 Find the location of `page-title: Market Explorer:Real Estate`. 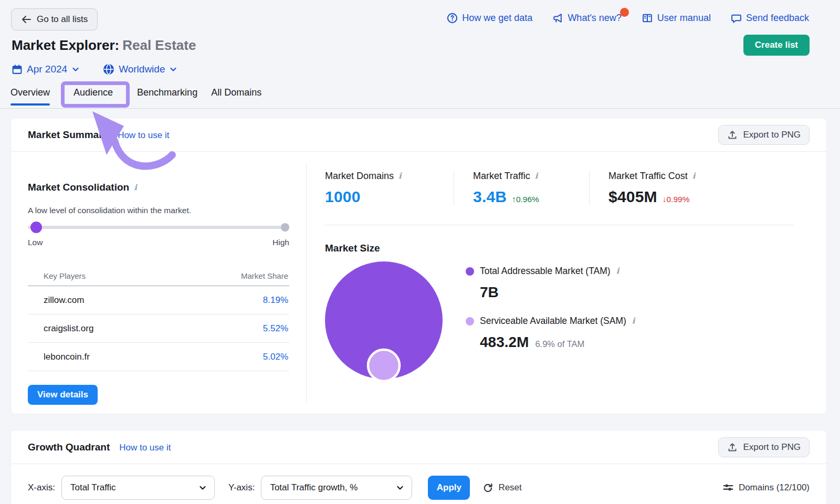

page-title: Market Explorer:Real Estate is located at coordinates (104, 45).